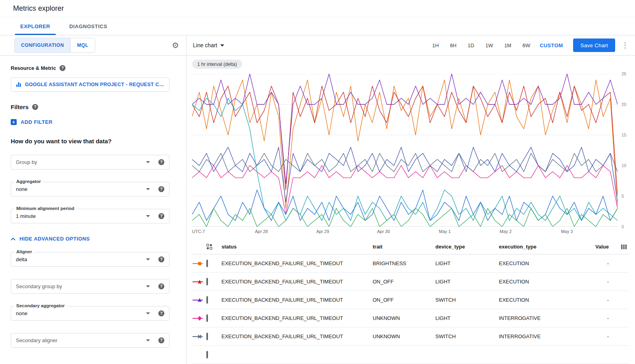 The width and height of the screenshot is (635, 364). Describe the element at coordinates (175, 45) in the screenshot. I see `settings-gear-icon: ⚙` at that location.